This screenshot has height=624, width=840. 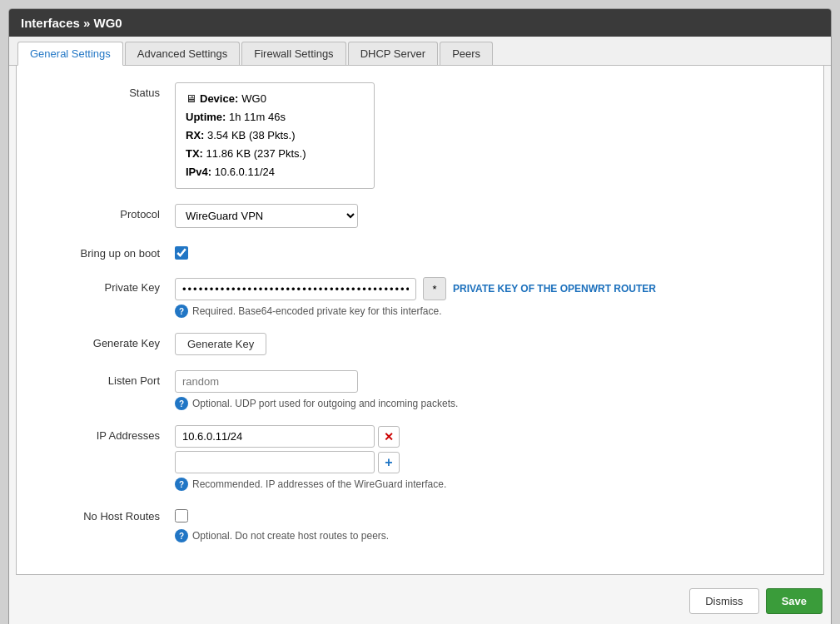 What do you see at coordinates (420, 390) in the screenshot?
I see `listen-port-row: Listen Port ? Optional. UDP port used fo…` at bounding box center [420, 390].